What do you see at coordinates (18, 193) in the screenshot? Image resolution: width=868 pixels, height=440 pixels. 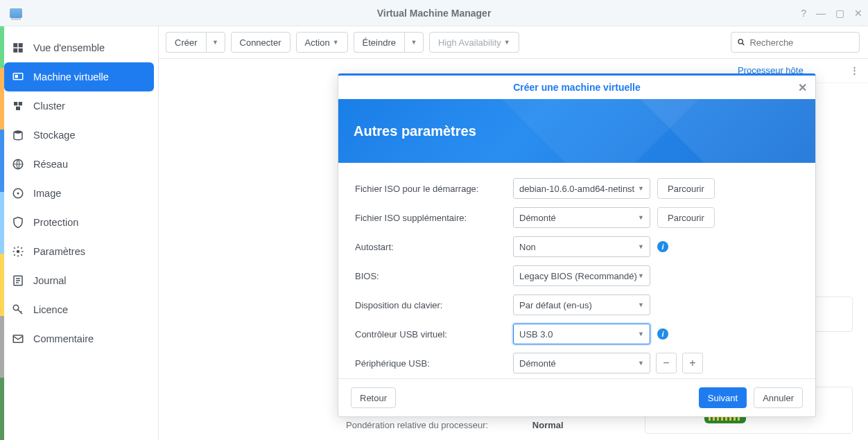 I see `disc-icon` at bounding box center [18, 193].